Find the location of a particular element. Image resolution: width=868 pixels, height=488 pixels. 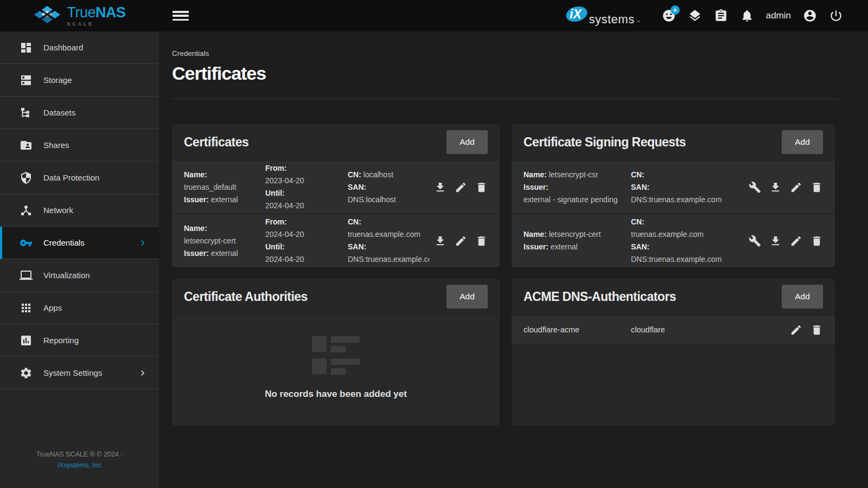

copyright-text: TrueNAS SCALE ® © 2024 is located at coordinates (79, 454).